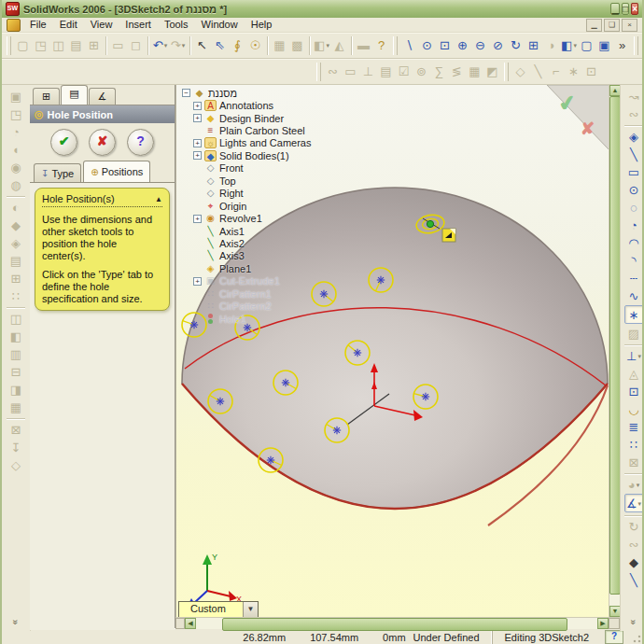 The width and height of the screenshot is (644, 644). Describe the element at coordinates (534, 46) in the screenshot. I see `pan-icon: ⊞` at that location.